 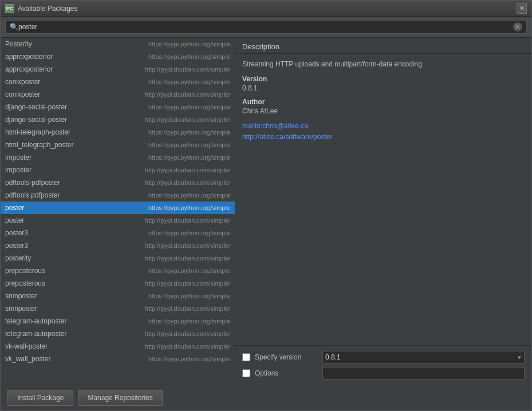 What do you see at coordinates (266, 397) in the screenshot?
I see `footer: Install Package Manage Repositories` at bounding box center [266, 397].